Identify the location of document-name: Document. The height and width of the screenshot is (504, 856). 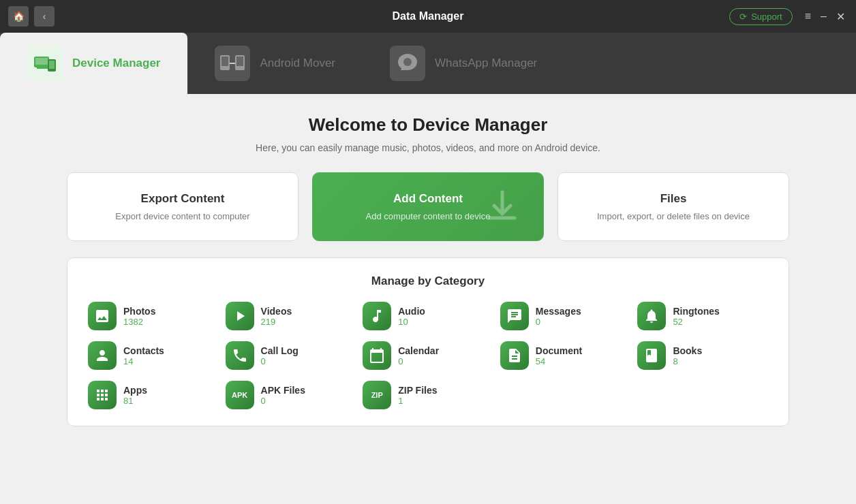
(559, 351).